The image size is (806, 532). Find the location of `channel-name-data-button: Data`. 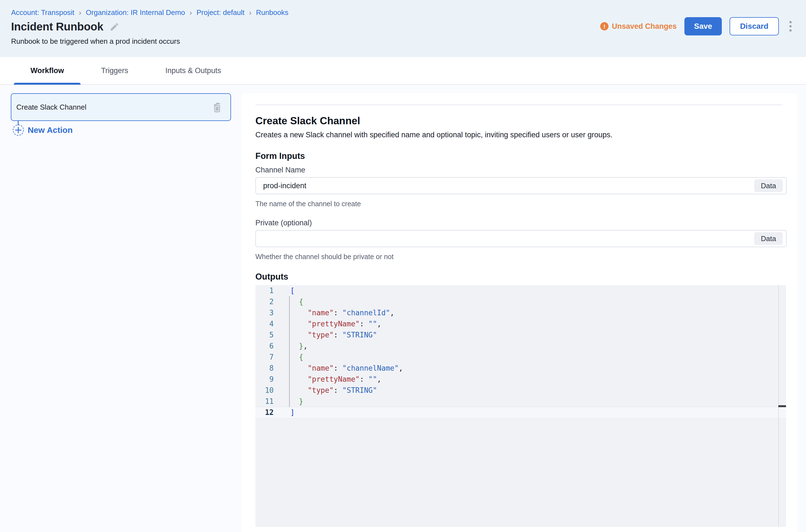

channel-name-data-button: Data is located at coordinates (768, 186).